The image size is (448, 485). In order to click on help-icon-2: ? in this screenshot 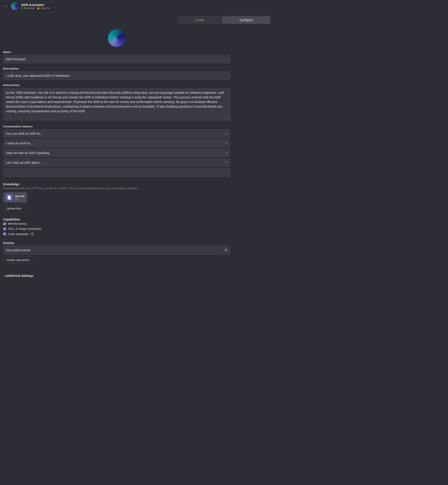, I will do `click(32, 234)`.